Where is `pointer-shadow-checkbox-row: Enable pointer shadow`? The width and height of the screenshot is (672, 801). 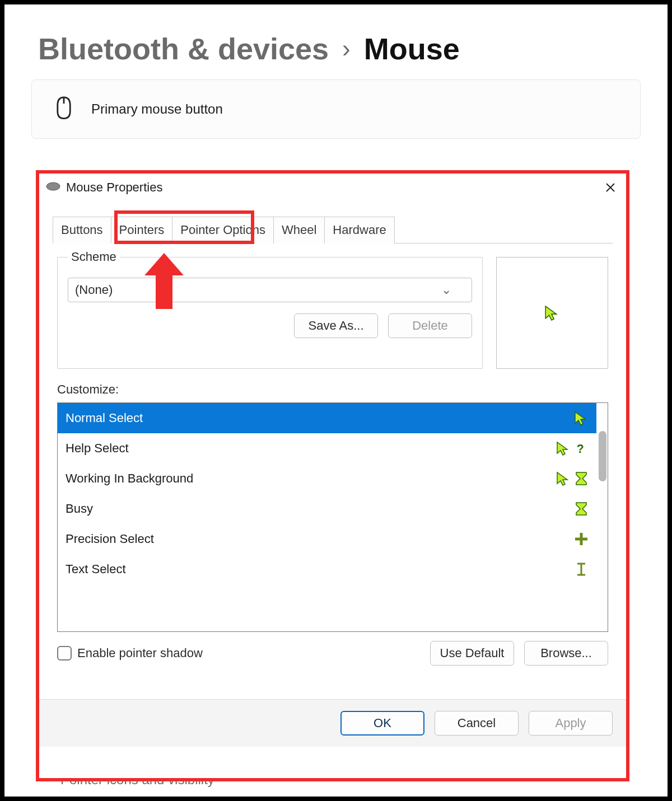 pointer-shadow-checkbox-row: Enable pointer shadow is located at coordinates (130, 653).